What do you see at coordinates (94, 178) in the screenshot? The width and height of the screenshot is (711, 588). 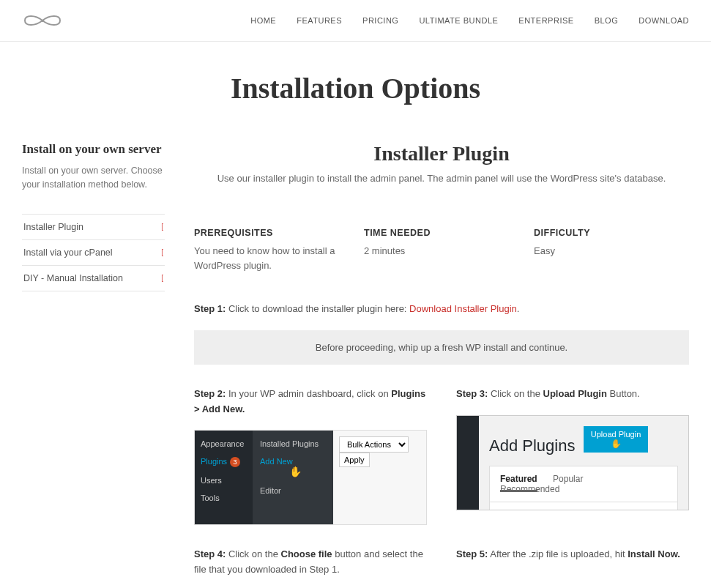 I see `sidebar-intro: Install on your own server. Choose your …` at bounding box center [94, 178].